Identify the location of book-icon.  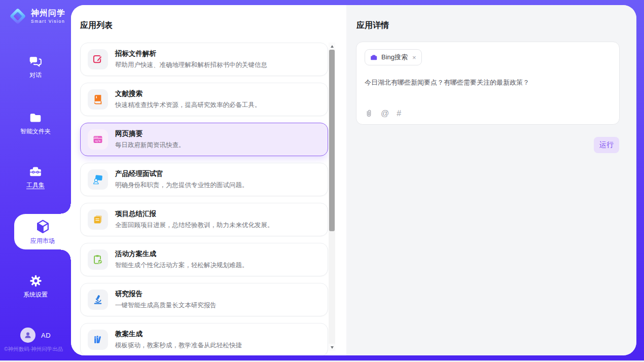
(98, 99).